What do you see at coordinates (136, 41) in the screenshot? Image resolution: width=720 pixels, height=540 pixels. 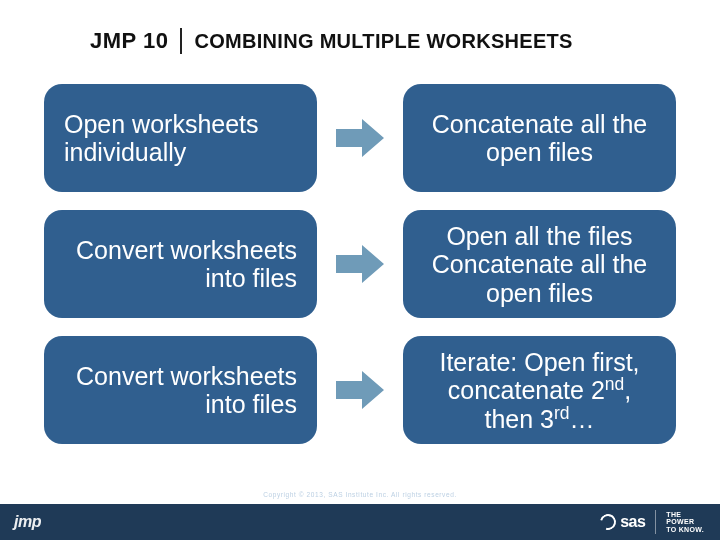 I see `jmp-version-badge: JMP 10` at bounding box center [136, 41].